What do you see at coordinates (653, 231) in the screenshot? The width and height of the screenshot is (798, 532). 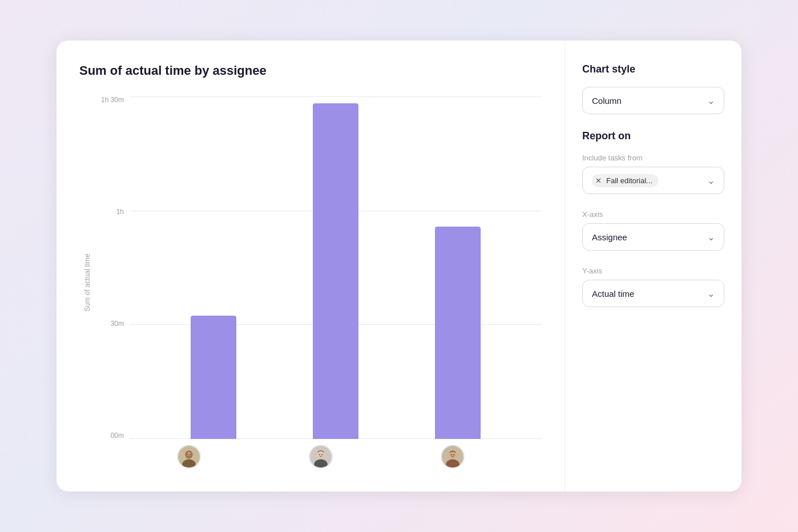 I see `x-axis-group: X-axis Assignee ⌄` at bounding box center [653, 231].